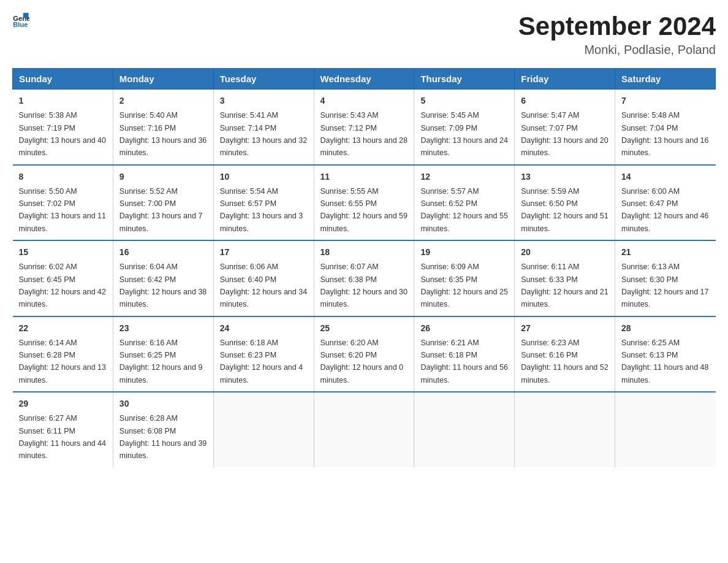 The height and width of the screenshot is (563, 728). I want to click on day-cell: 10 Sunrise: 5:54 AMSunset: 6:57 PMDaylig…, so click(264, 203).